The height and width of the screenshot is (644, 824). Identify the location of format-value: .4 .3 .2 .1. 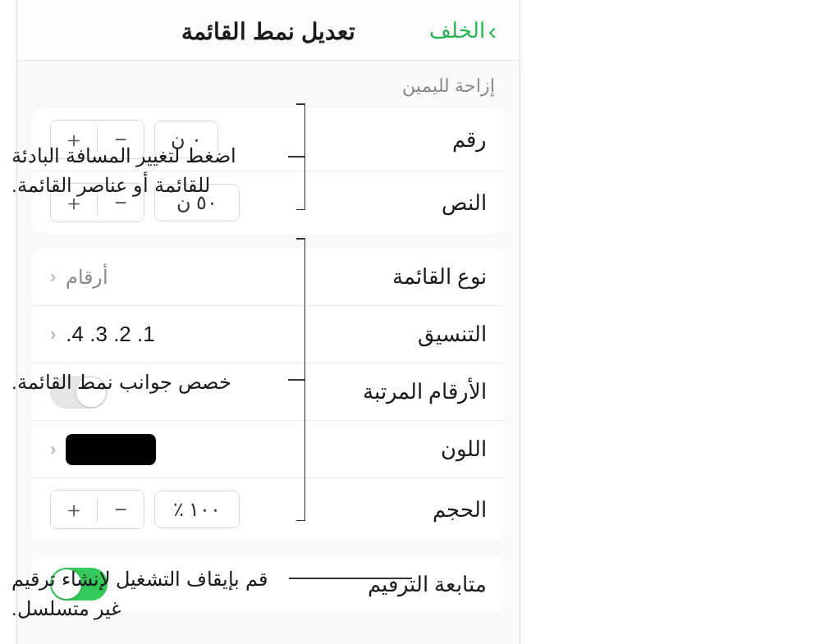
(110, 335).